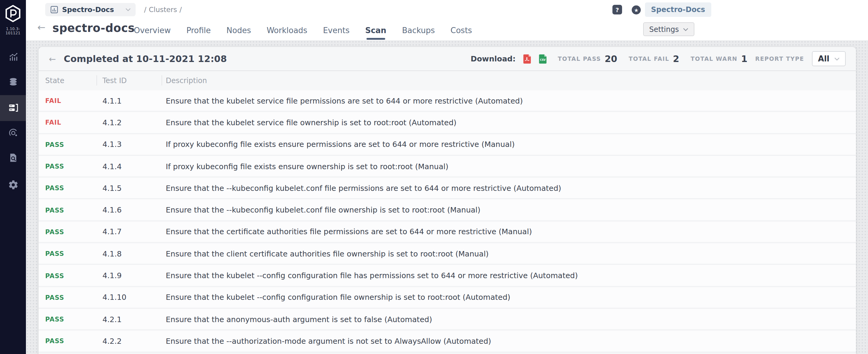 The image size is (868, 354). I want to click on total-fail-value: 2, so click(676, 59).